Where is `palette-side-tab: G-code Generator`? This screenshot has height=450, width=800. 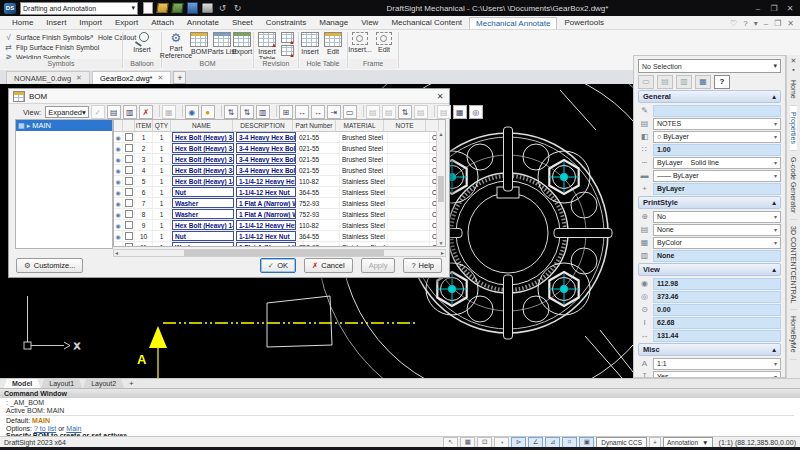
palette-side-tab: G-code Generator is located at coordinates (794, 186).